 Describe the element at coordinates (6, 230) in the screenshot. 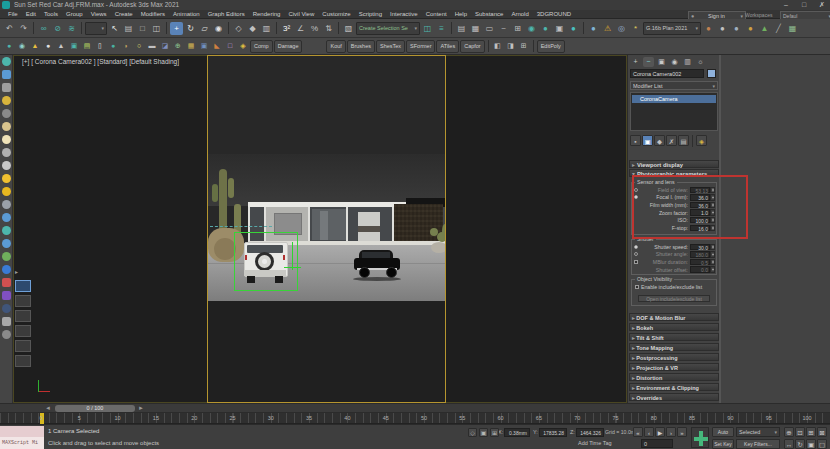

I see `drop-icon` at that location.